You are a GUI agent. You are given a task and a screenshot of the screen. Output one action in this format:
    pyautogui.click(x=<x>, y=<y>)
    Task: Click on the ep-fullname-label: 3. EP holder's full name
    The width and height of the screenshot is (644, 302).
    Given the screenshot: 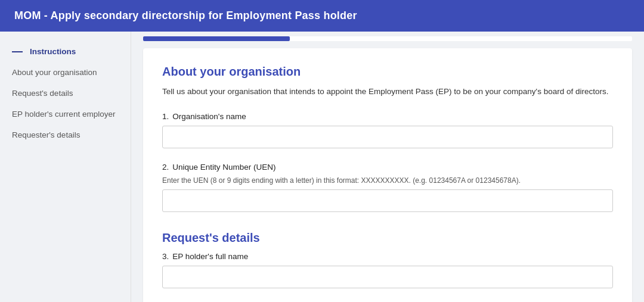 What is the action you would take?
    pyautogui.click(x=388, y=256)
    